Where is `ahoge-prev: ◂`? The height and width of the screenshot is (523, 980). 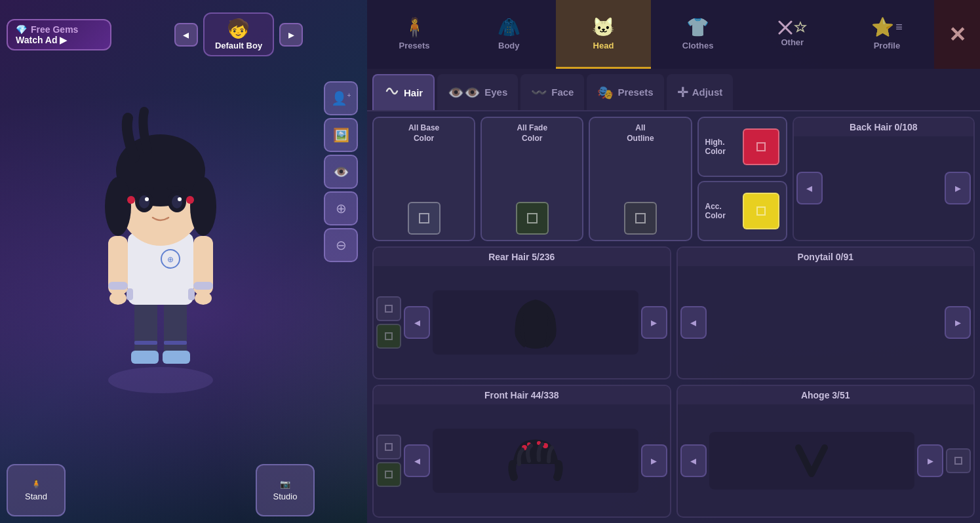 ahoge-prev: ◂ is located at coordinates (694, 461).